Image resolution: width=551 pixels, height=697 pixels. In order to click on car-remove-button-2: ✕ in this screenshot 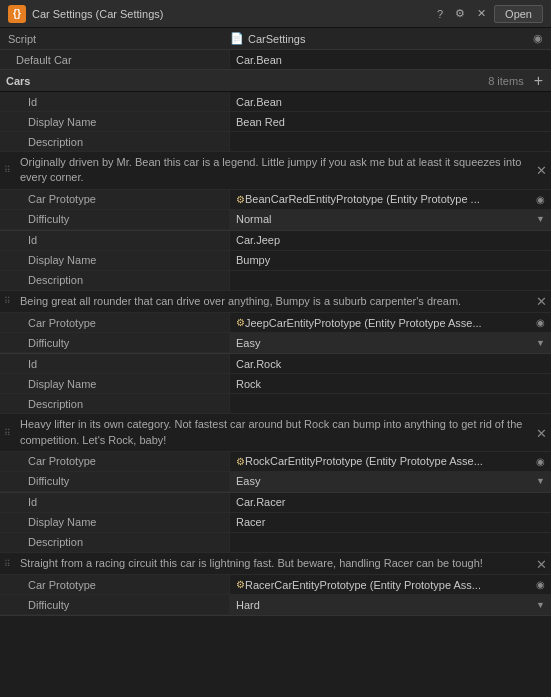, I will do `click(542, 432)`.